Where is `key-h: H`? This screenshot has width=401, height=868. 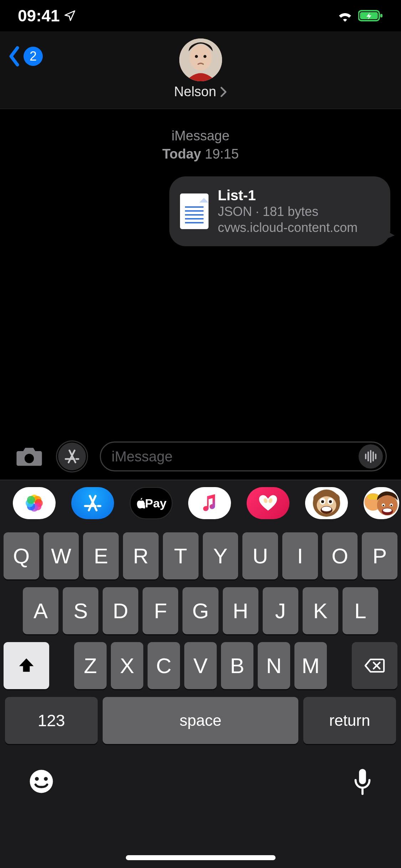
key-h: H is located at coordinates (241, 611).